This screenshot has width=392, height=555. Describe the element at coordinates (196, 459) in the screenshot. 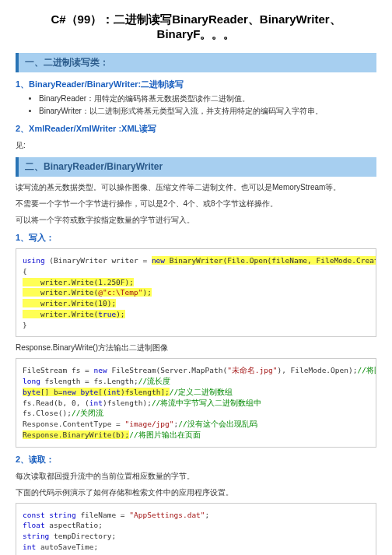

I see `read-heading: 2、读取：` at that location.